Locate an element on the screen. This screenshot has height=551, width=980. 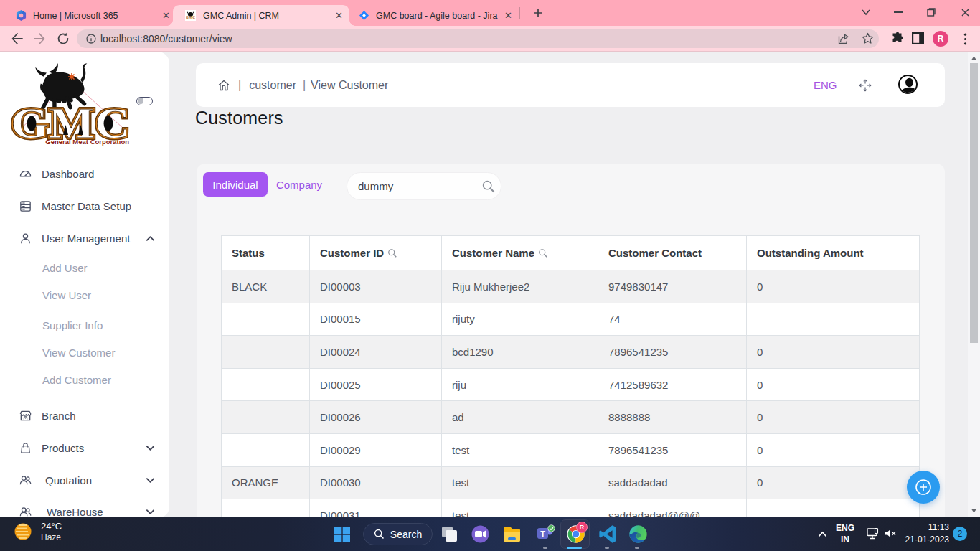
svg-text: General Meat Corporation is located at coordinates (88, 142).